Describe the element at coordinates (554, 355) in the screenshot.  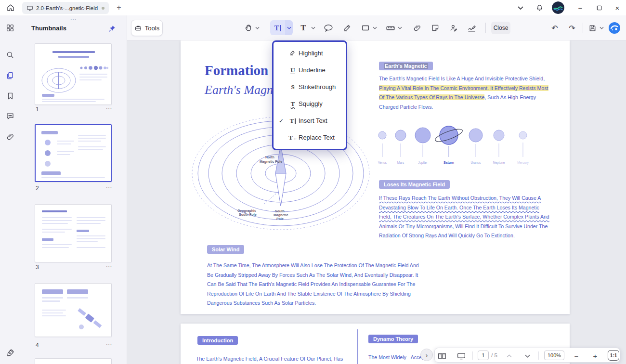
I see `zoom-level-input: 100%` at that location.